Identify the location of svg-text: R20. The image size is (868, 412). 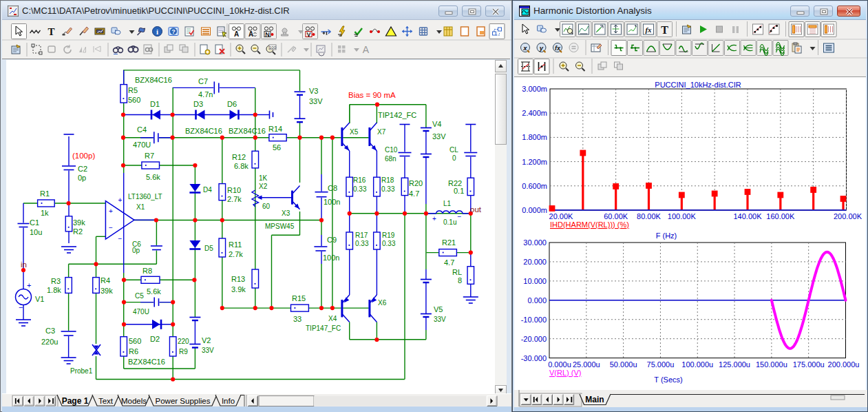
(416, 183).